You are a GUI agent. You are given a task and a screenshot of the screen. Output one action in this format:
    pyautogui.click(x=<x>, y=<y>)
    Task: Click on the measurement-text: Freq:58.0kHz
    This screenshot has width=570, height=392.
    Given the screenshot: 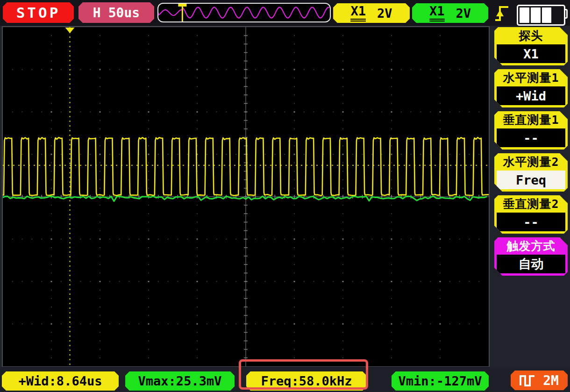 What is the action you would take?
    pyautogui.click(x=306, y=381)
    